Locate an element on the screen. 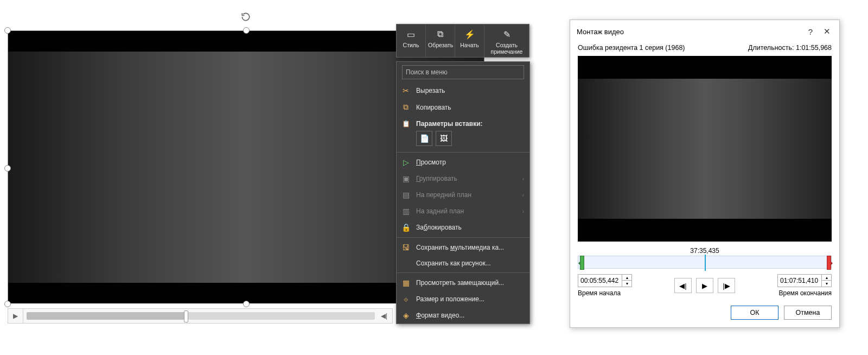  menu-view-placeholder-label: Просмотреть замещающий... is located at coordinates (460, 283).